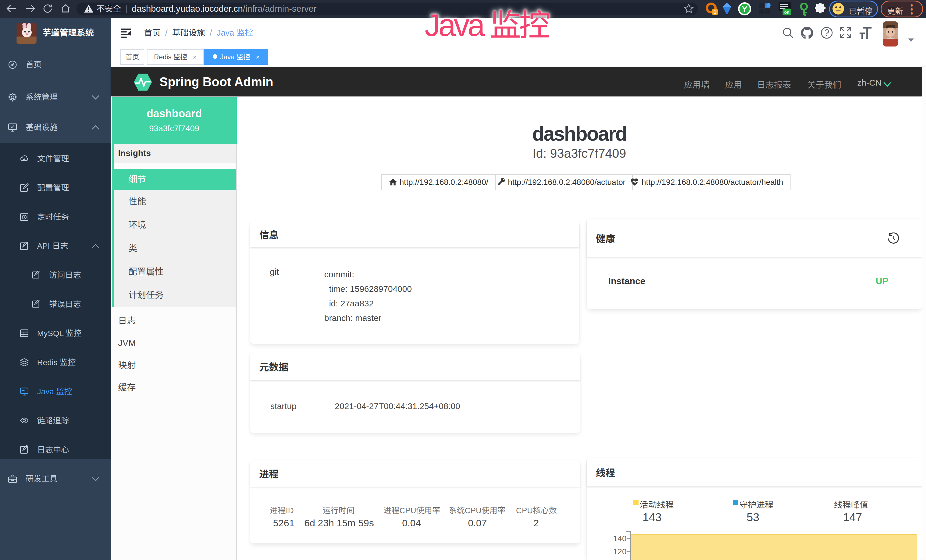 This screenshot has height=560, width=926. Describe the element at coordinates (715, 12) in the screenshot. I see `svg-text: 1` at that location.